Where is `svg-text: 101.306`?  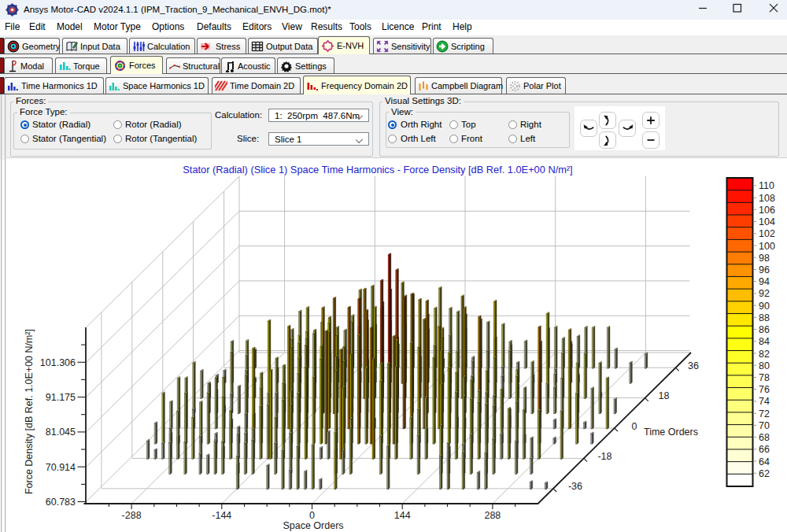
svg-text: 101.306 is located at coordinates (58, 363).